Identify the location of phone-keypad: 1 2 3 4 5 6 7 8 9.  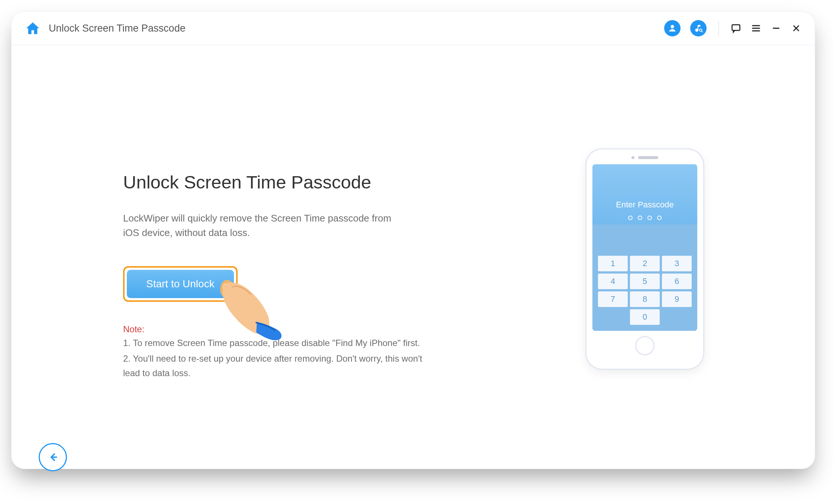
(645, 278).